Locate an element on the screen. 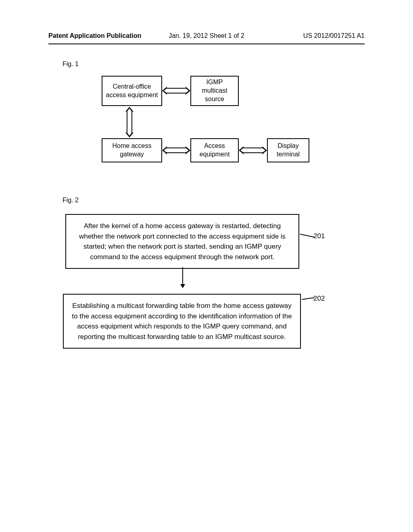 The height and width of the screenshot is (532, 413). arrow-central-home is located at coordinates (129, 122).